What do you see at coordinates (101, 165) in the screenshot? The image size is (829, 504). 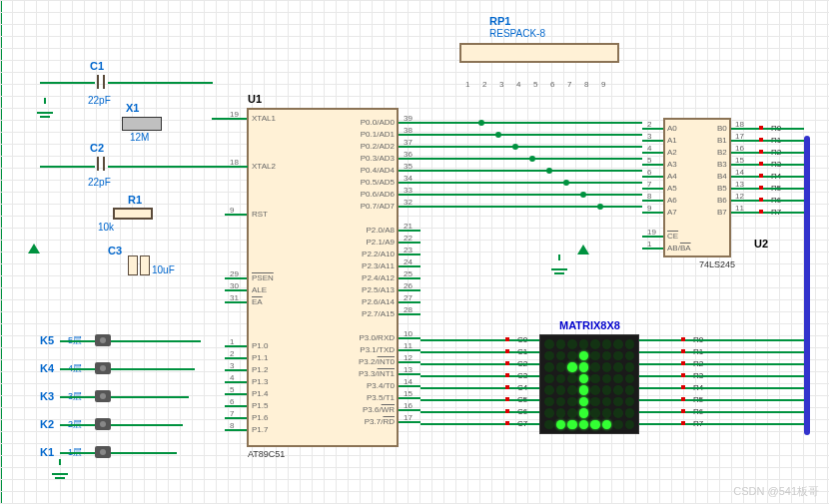 I see `c2-body` at bounding box center [101, 165].